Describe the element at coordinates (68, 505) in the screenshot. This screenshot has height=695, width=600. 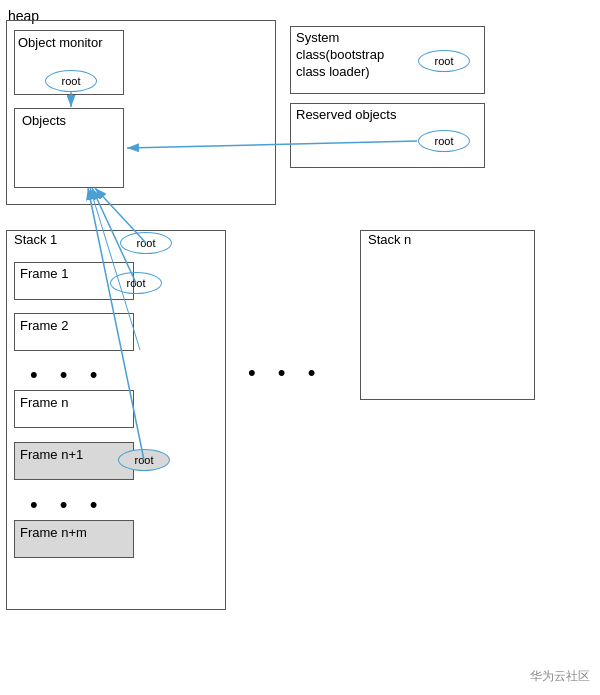
I see `dots2: • • •` at that location.